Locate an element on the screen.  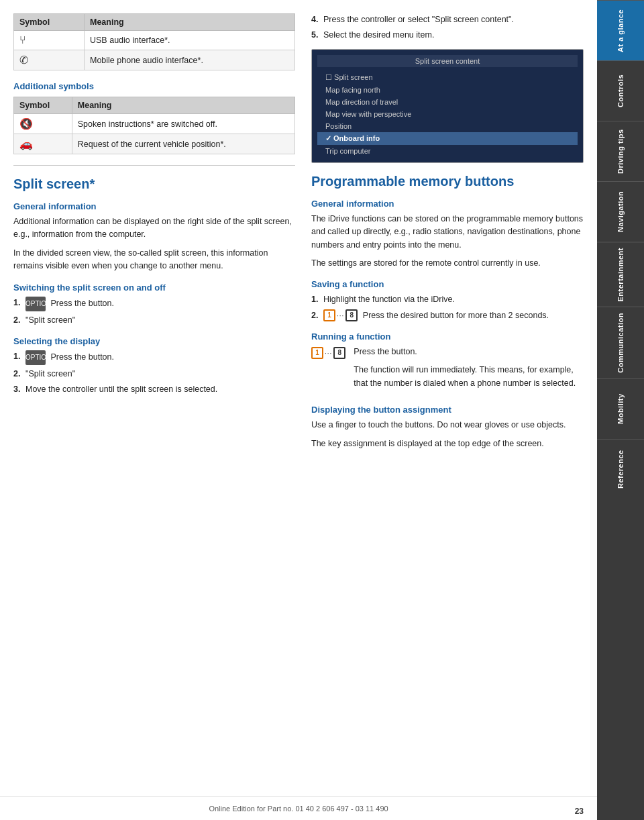
prog-gen-info-title: General information is located at coordinates (447, 204).